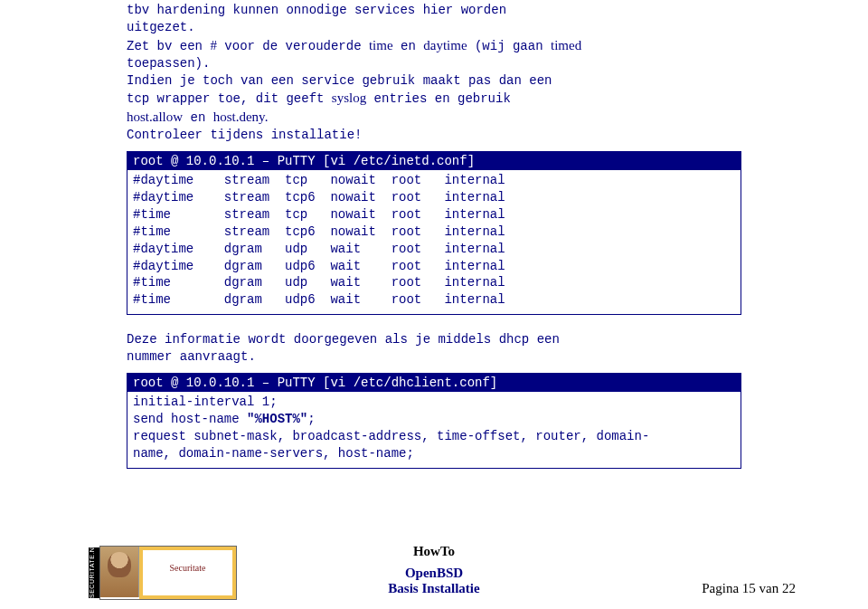 Image resolution: width=868 pixels, height=609 pixels. Describe the element at coordinates (434, 161) in the screenshot. I see `terminal-header-inetd: root @ 10.0.10.1 – PuTTY [vi /etc/inetd.…` at that location.